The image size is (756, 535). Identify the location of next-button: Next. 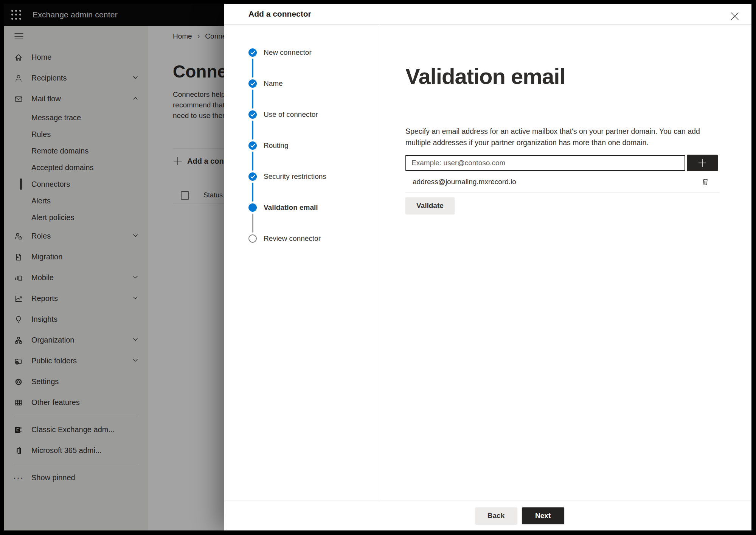
(543, 516).